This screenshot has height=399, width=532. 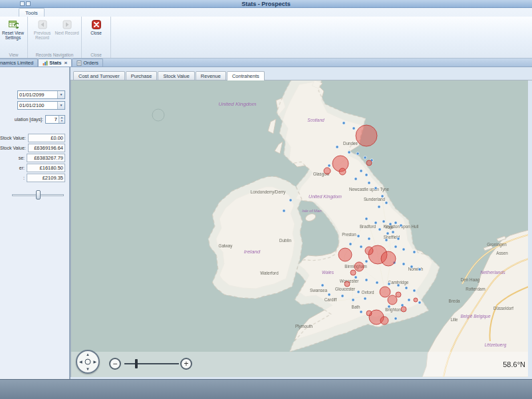 What do you see at coordinates (88, 63) in the screenshot?
I see `doc-tab-orders: Orders` at bounding box center [88, 63].